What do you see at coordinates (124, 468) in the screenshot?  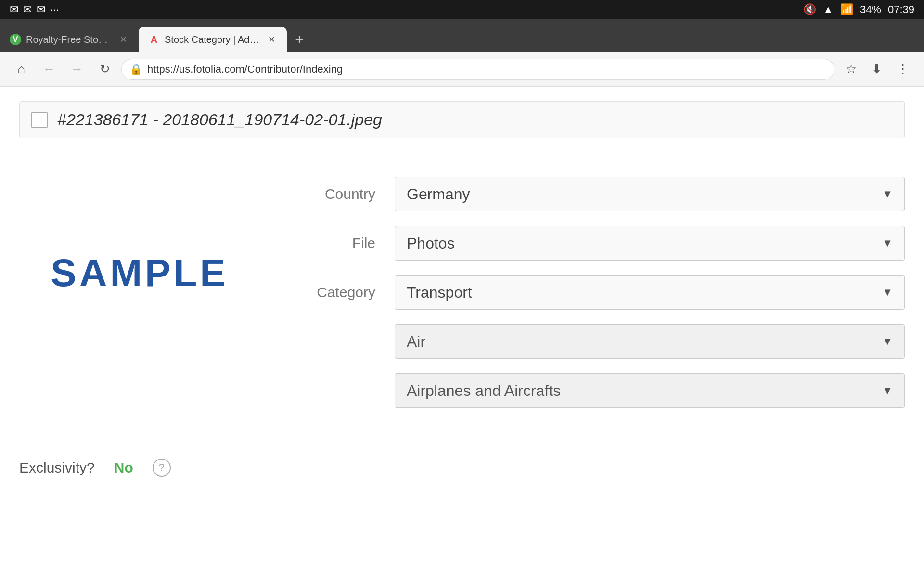 I see `exclusivity-value: No` at bounding box center [124, 468].